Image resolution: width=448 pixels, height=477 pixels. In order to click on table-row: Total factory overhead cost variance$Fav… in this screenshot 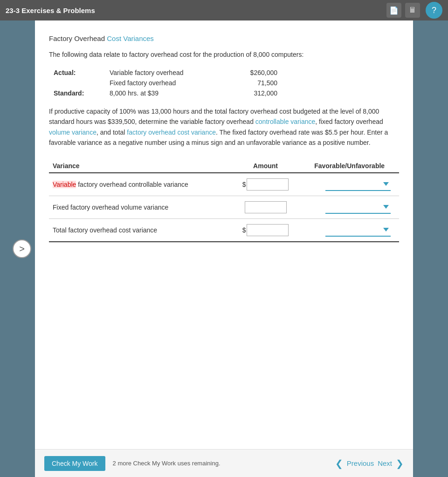, I will do `click(224, 230)`.